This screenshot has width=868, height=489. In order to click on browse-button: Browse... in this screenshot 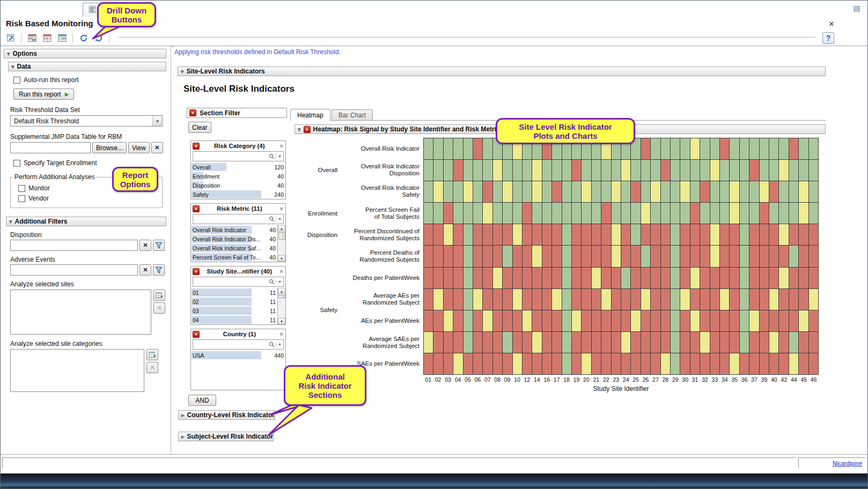, I will do `click(109, 148)`.